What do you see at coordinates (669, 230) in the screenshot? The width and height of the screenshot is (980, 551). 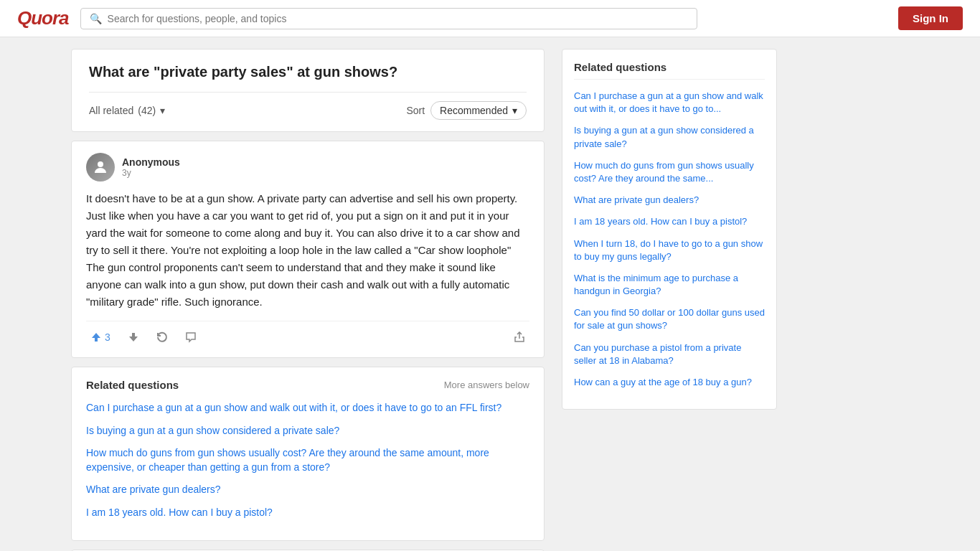 I see `sidebar-card: Related questions Can I purchase a gun a…` at bounding box center [669, 230].